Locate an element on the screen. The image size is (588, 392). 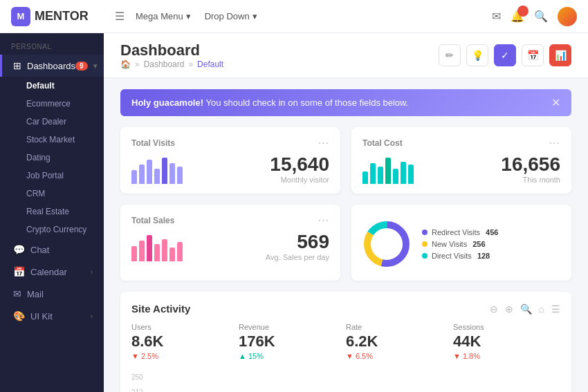
y-axis-labels: 250 212 173 135 97 58 is located at coordinates (137, 383).